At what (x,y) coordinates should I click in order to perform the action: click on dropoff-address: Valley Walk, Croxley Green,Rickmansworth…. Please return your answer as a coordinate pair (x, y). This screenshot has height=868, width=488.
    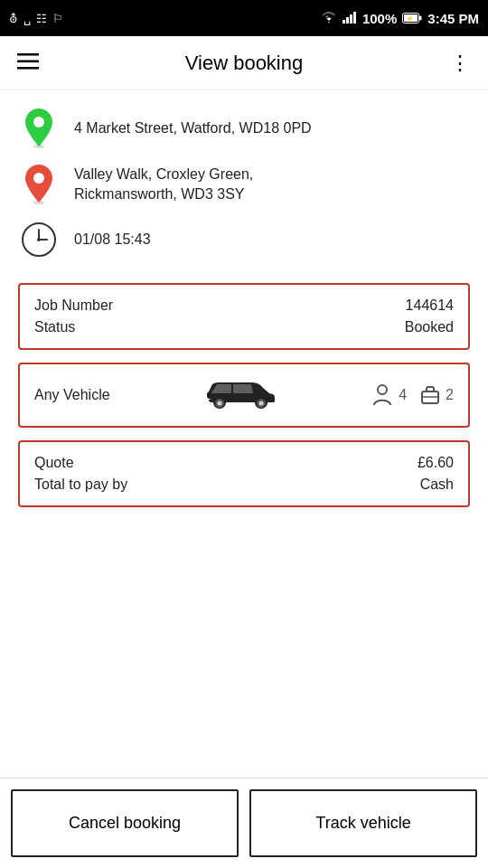
    Looking at the image, I should click on (164, 184).